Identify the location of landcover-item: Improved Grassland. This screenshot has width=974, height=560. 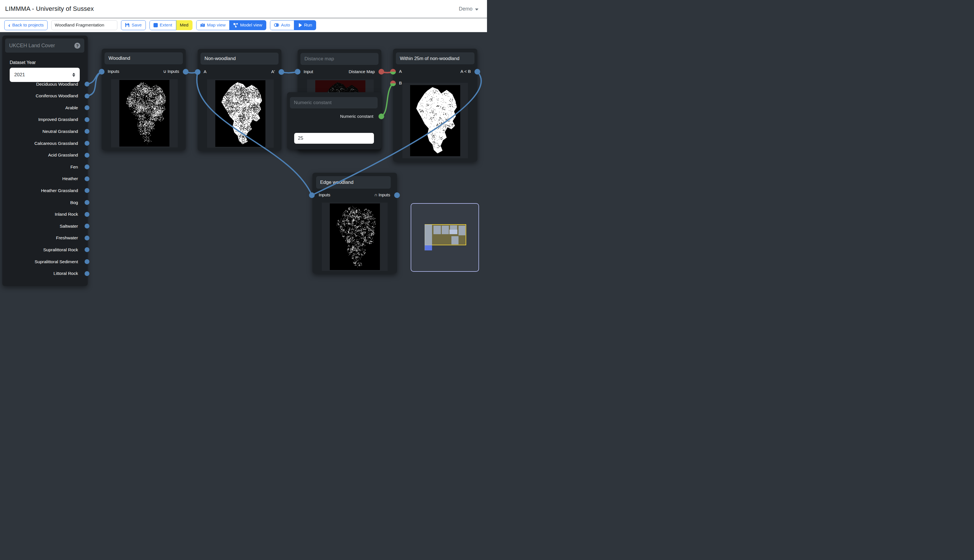
(45, 120).